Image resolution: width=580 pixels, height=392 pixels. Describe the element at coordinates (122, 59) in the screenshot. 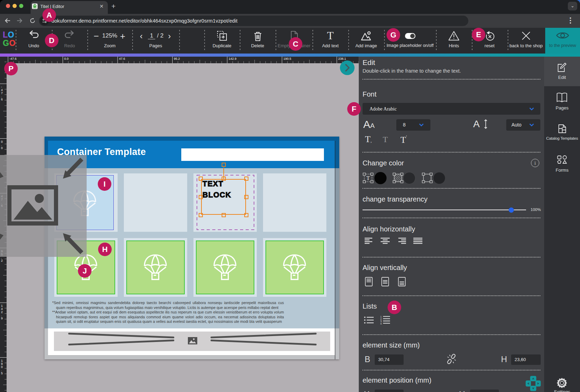

I see `svg-text: 47.6` at that location.